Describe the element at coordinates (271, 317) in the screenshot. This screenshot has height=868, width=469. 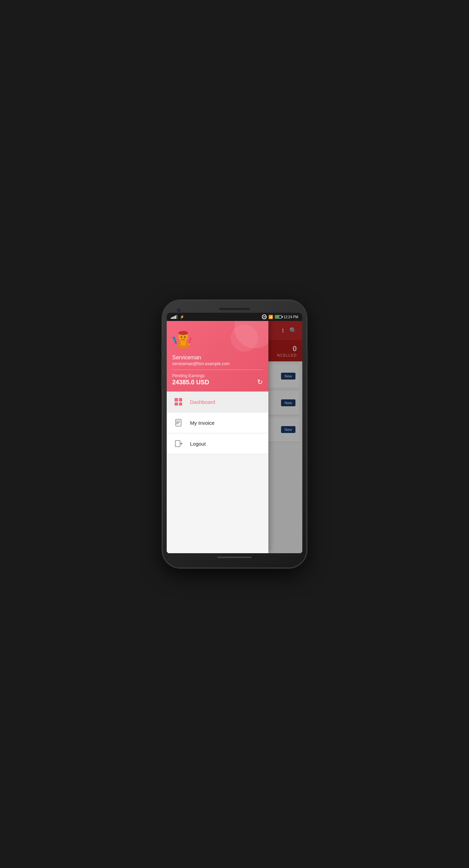
I see `wifi-icon: 📶` at that location.